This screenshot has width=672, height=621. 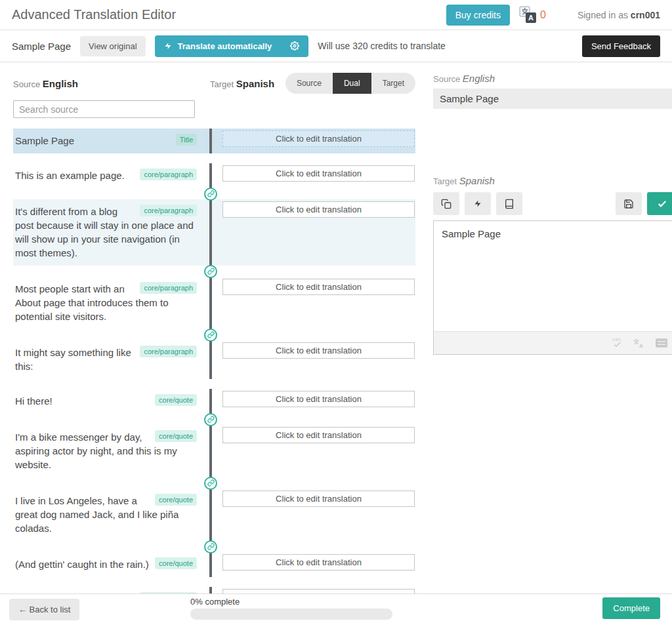 What do you see at coordinates (108, 232) in the screenshot?
I see `source-text-cell: core/paragraphIt's different from a blog…` at bounding box center [108, 232].